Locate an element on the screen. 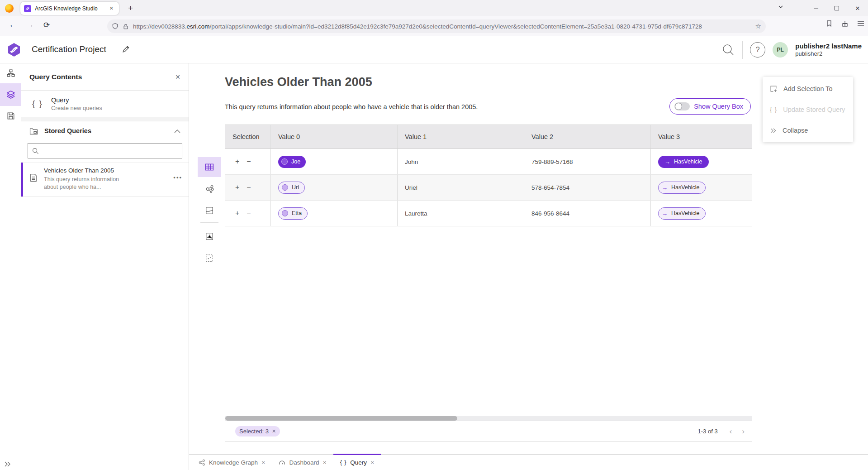 This screenshot has height=470, width=868. table-row: +− Uri Uriel 578-654-7854 →HasVehicle is located at coordinates (489, 187).